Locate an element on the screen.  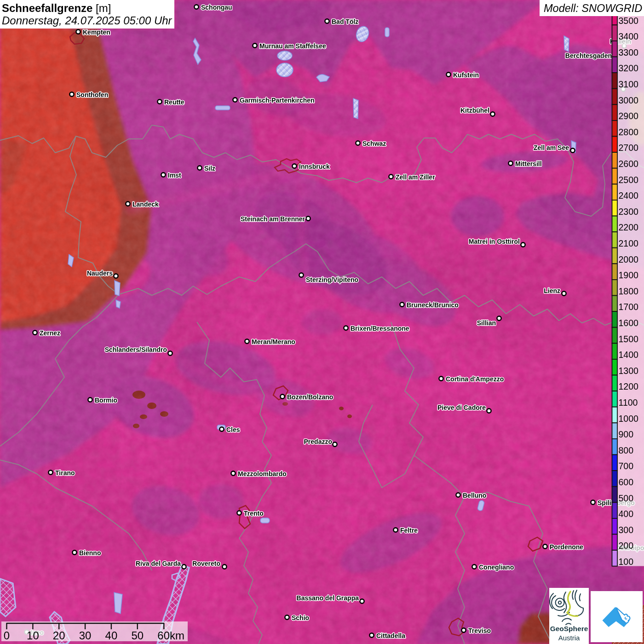
svg-text: Austria is located at coordinates (569, 638).